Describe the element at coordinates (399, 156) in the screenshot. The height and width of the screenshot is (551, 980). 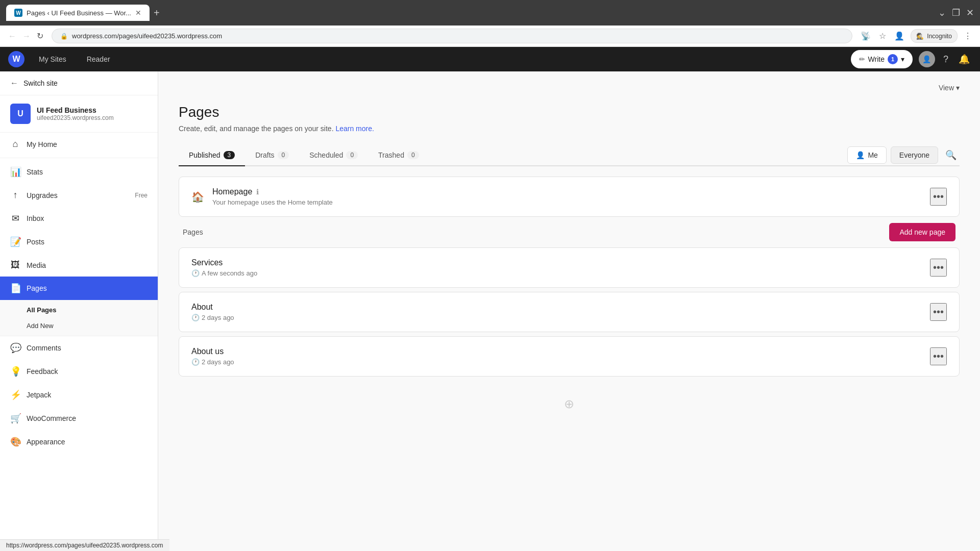
I see `tab-trashed: Trashed 0` at that location.